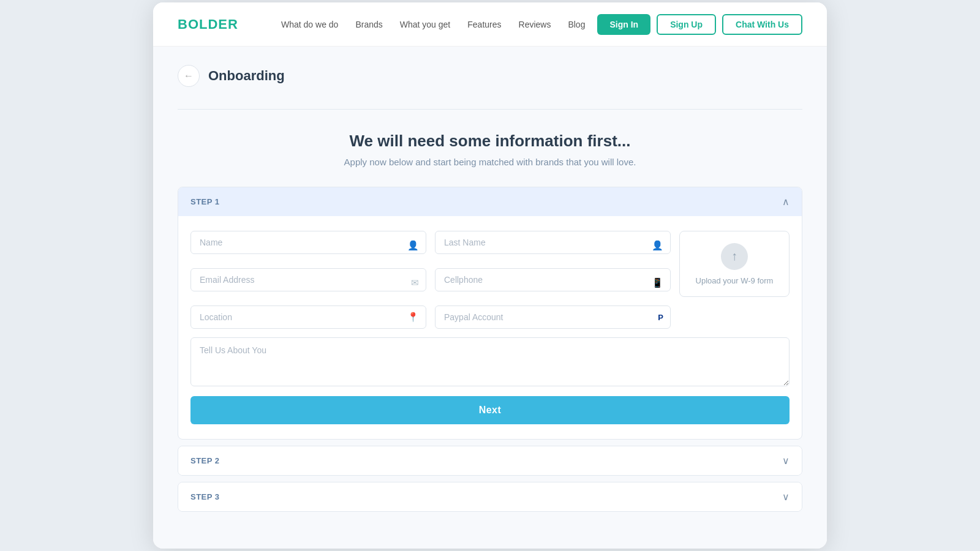 The image size is (980, 551). I want to click on email-input, so click(309, 280).